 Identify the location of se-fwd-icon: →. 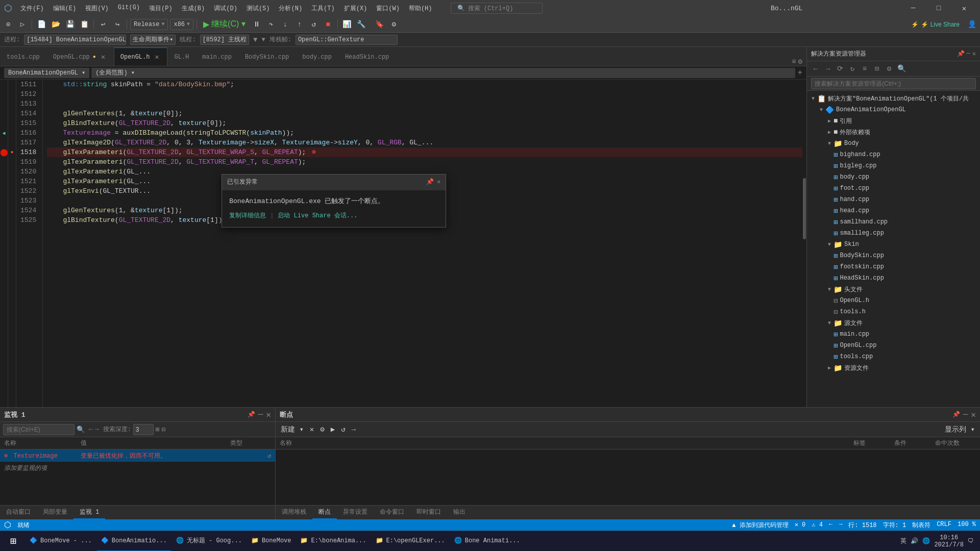
(828, 69).